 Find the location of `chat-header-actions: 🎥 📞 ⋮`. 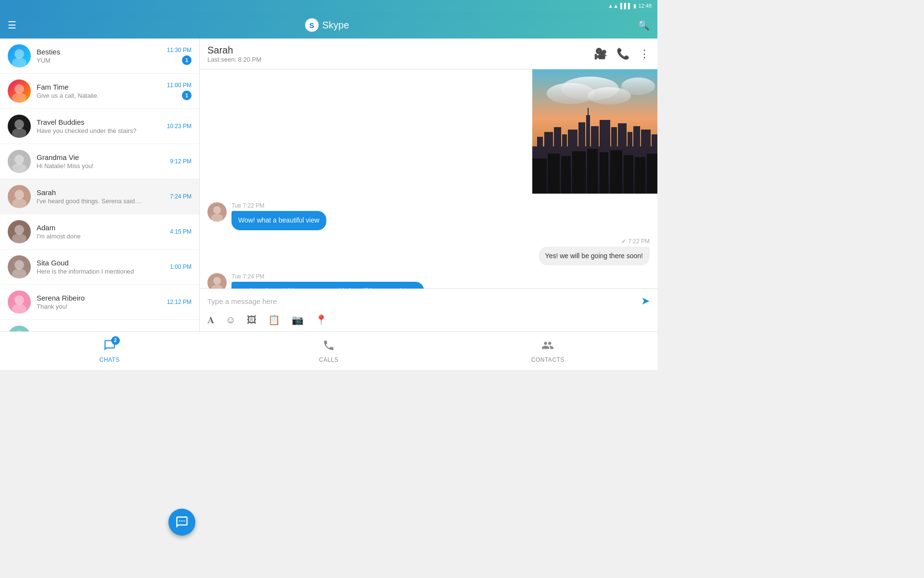

chat-header-actions: 🎥 📞 ⋮ is located at coordinates (622, 54).